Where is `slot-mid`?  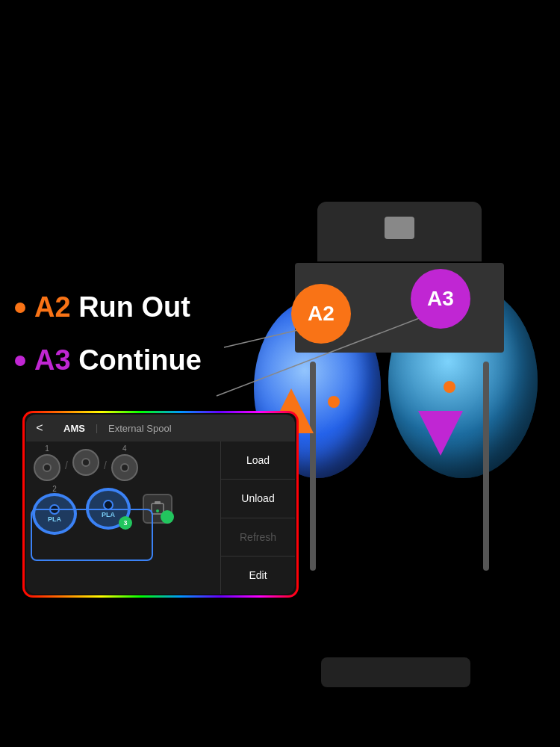 slot-mid is located at coordinates (86, 462).